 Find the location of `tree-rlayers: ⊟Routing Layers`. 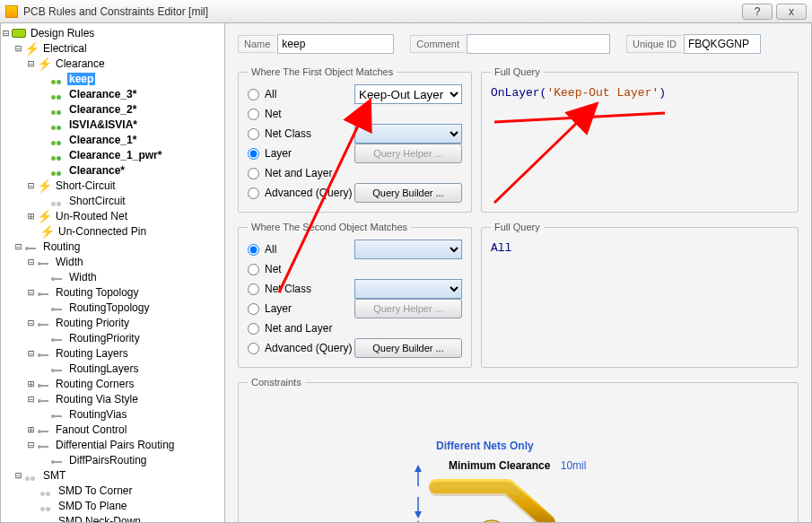

tree-rlayers: ⊟Routing Layers is located at coordinates (113, 353).